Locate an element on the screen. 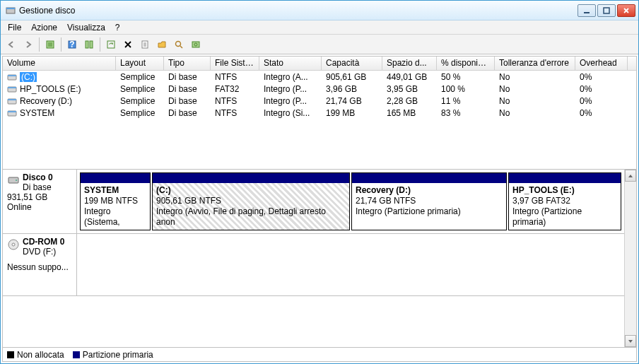  col-ovh: Overhead is located at coordinates (602, 64).